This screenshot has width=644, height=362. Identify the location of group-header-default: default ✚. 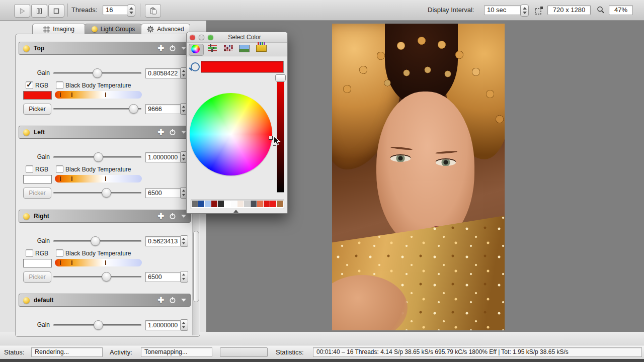
(105, 300).